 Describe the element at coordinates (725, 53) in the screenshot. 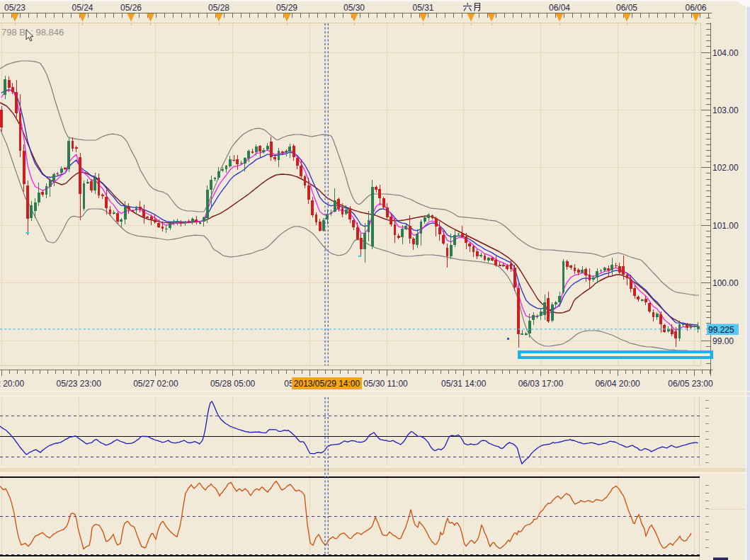

I see `svg-text: 104.00` at that location.